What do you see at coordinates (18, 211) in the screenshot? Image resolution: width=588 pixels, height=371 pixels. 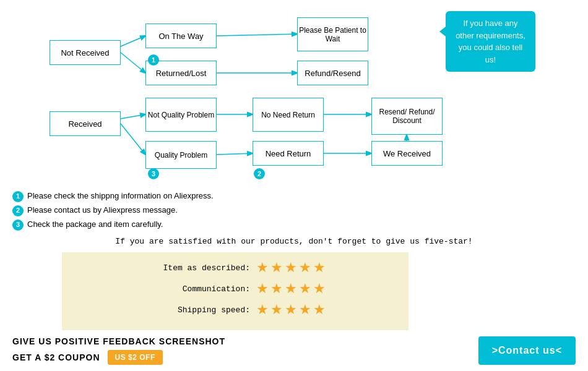 I see `note-badge-2: 2` at bounding box center [18, 211].